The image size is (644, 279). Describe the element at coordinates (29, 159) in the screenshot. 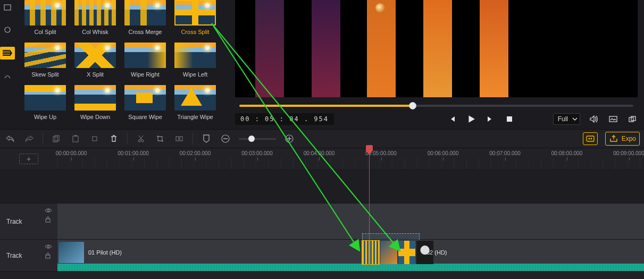

I see `add-track-button: +` at that location.